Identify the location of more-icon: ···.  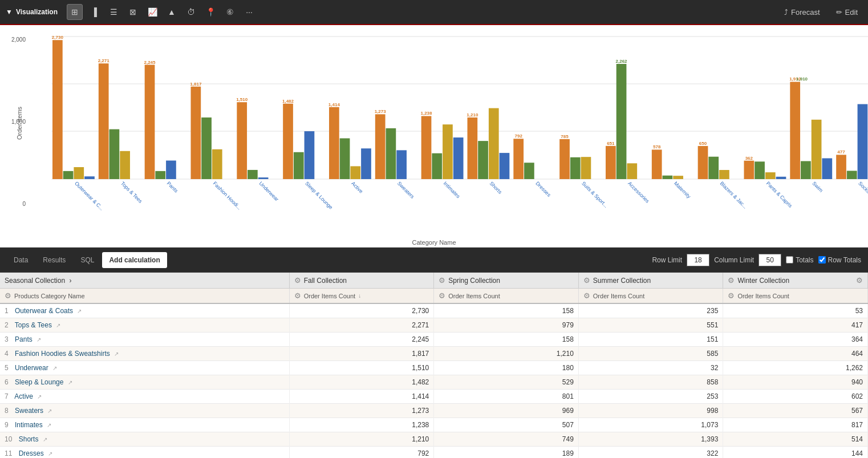
(249, 12).